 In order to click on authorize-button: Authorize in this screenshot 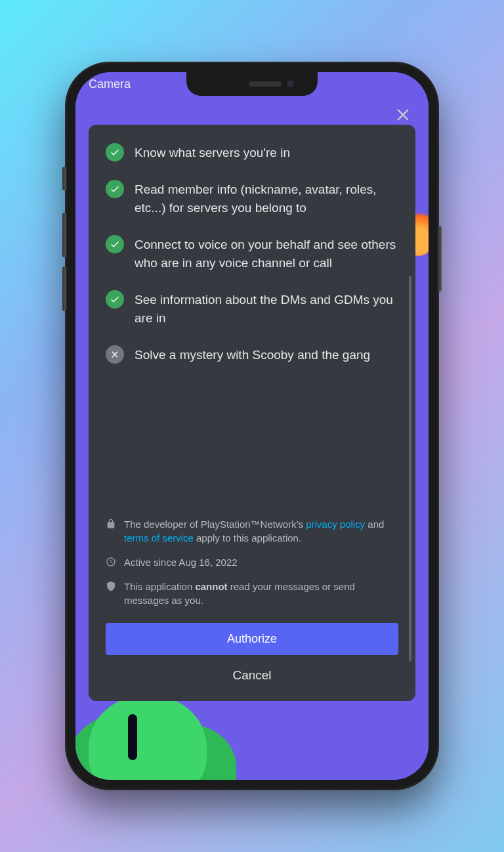, I will do `click(252, 639)`.